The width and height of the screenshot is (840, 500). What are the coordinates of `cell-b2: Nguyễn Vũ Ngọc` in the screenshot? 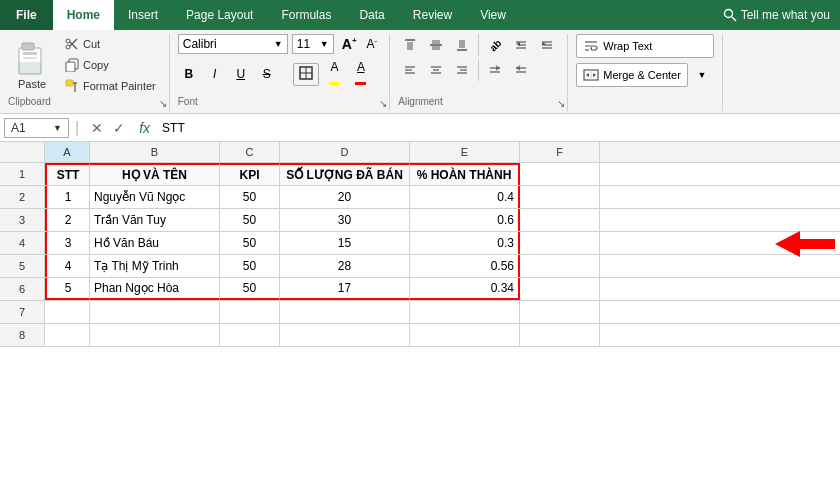 It's located at (155, 197).